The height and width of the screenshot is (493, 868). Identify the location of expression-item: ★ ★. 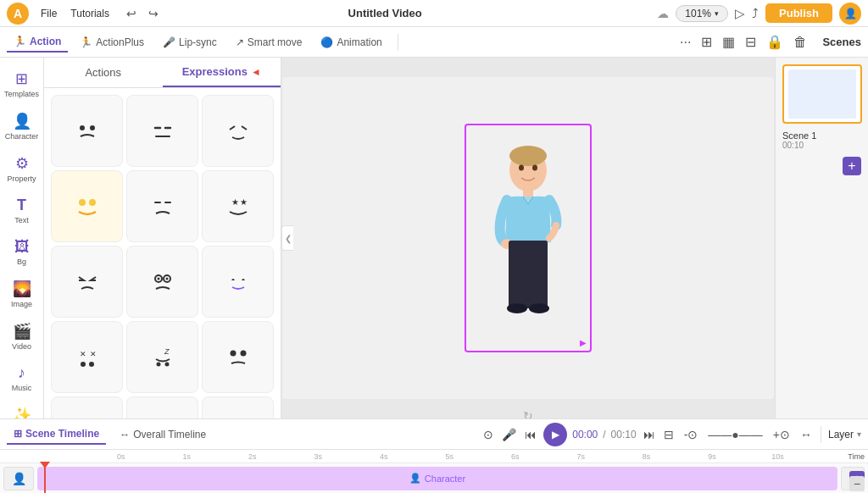
(237, 207).